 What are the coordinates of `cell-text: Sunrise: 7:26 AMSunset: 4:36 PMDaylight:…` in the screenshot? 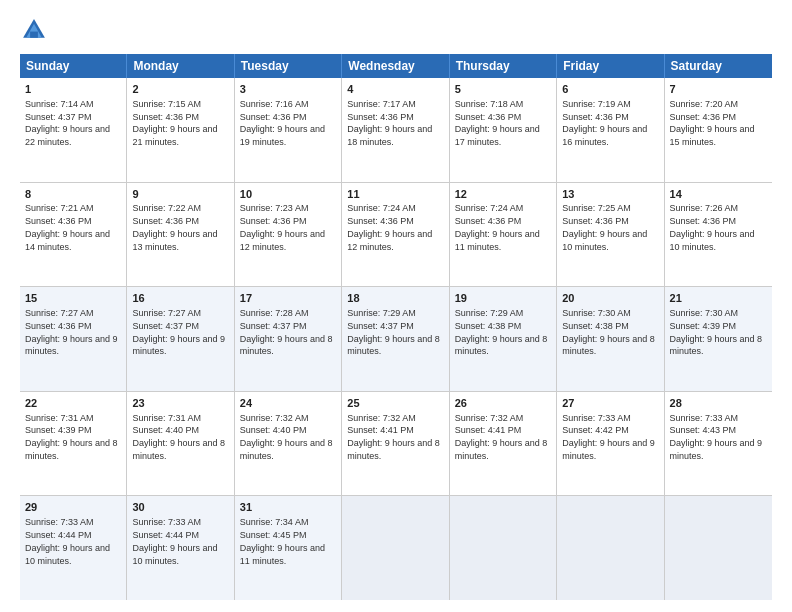 It's located at (712, 227).